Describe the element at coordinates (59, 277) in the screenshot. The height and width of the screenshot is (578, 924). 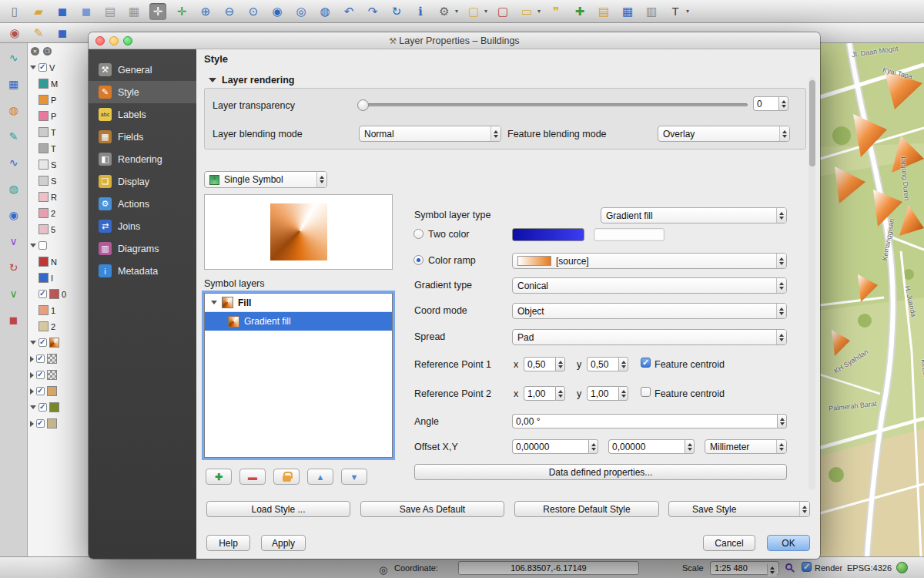
I see `layer-row: I` at that location.